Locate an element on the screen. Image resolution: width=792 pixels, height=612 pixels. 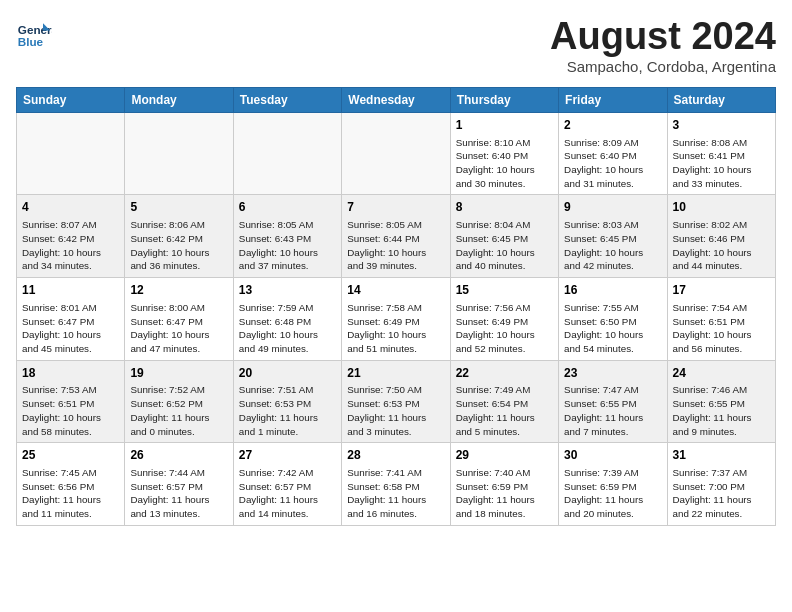
day-info: Sunrise: 7:42 AM Sunset: 6:57 PM Dayligh… is located at coordinates (288, 494).